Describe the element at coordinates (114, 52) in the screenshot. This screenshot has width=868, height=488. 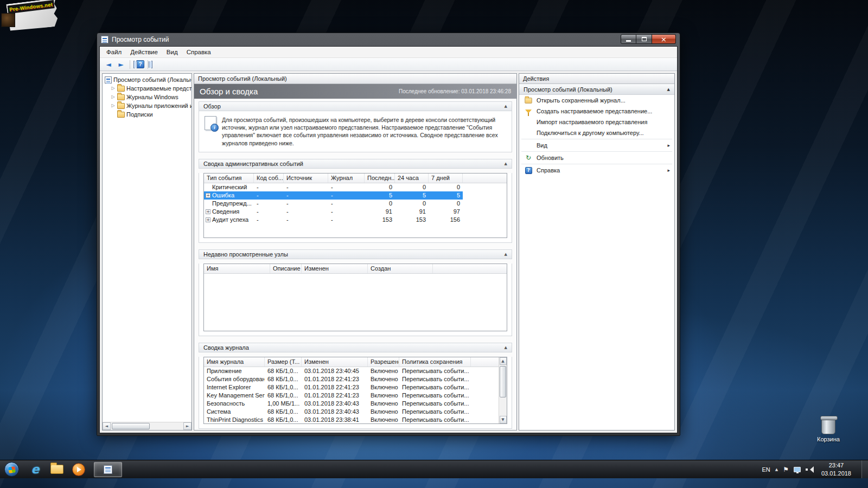
I see `menu-file: Файл` at that location.